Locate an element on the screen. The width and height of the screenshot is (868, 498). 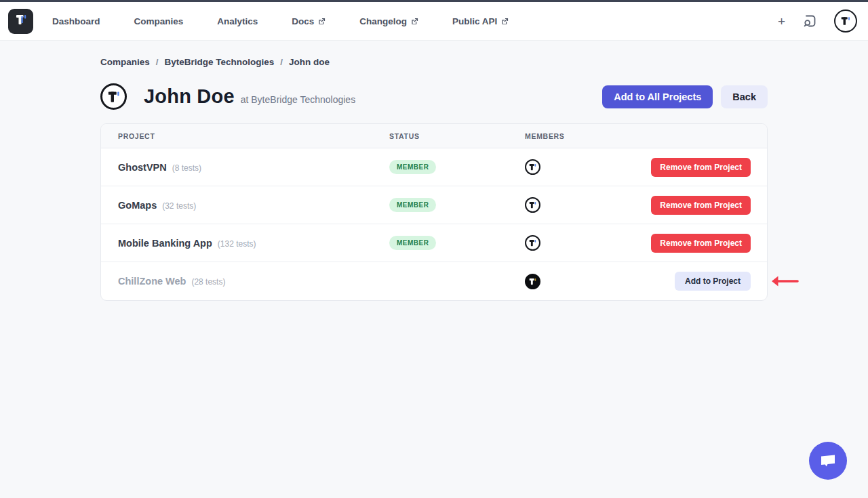
nav-item-label: Dashboard is located at coordinates (76, 22).